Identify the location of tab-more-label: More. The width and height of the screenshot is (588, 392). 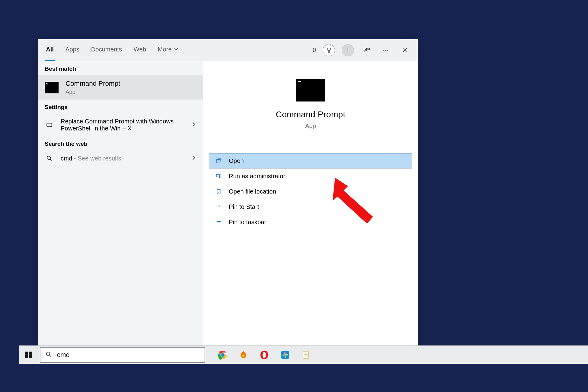
(165, 50).